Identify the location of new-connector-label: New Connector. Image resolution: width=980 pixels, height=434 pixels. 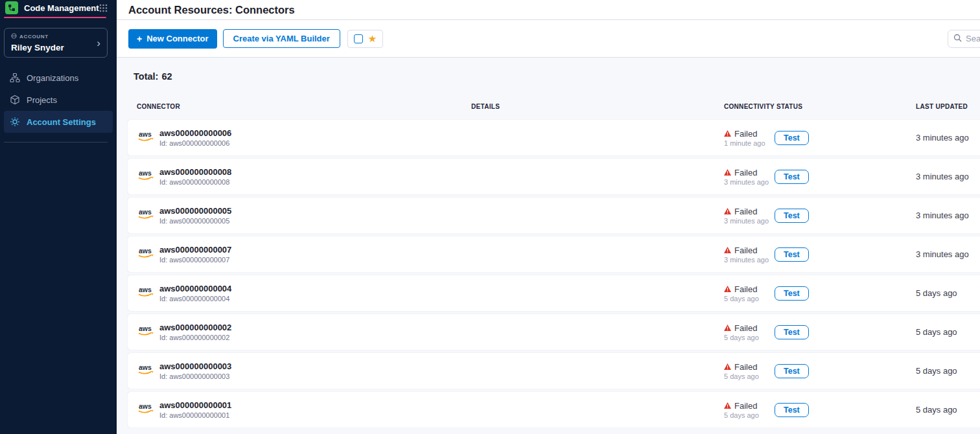
(178, 39).